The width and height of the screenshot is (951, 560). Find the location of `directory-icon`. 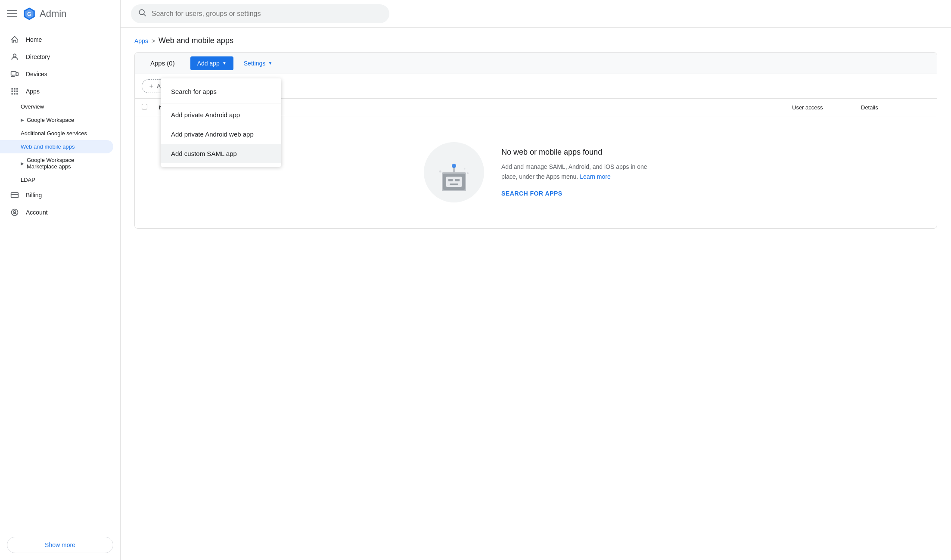

directory-icon is located at coordinates (15, 57).